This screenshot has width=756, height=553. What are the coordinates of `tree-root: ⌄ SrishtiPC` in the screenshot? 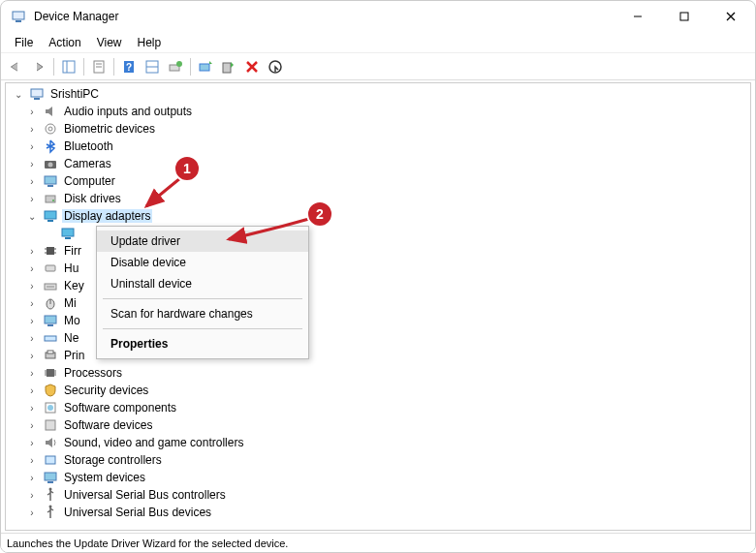 It's located at (378, 94).